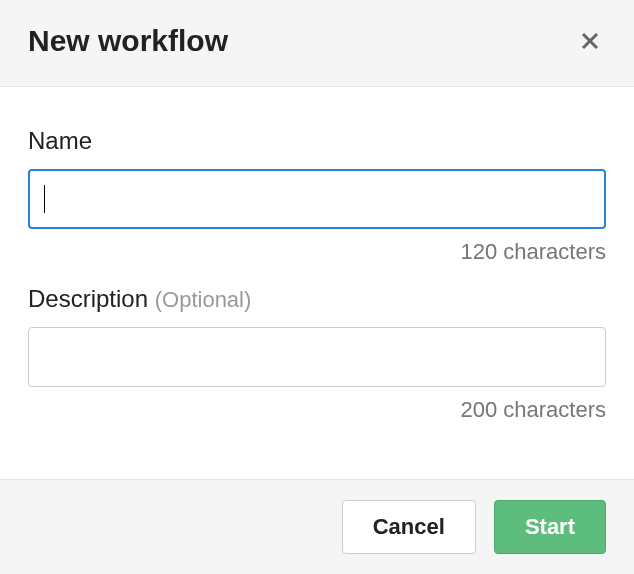 The height and width of the screenshot is (574, 634). What do you see at coordinates (317, 141) in the screenshot?
I see `name-label: Name` at bounding box center [317, 141].